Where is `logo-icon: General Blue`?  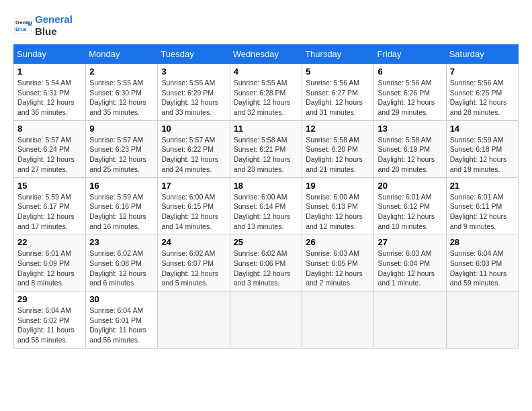
logo-icon: General Blue is located at coordinates (23, 26).